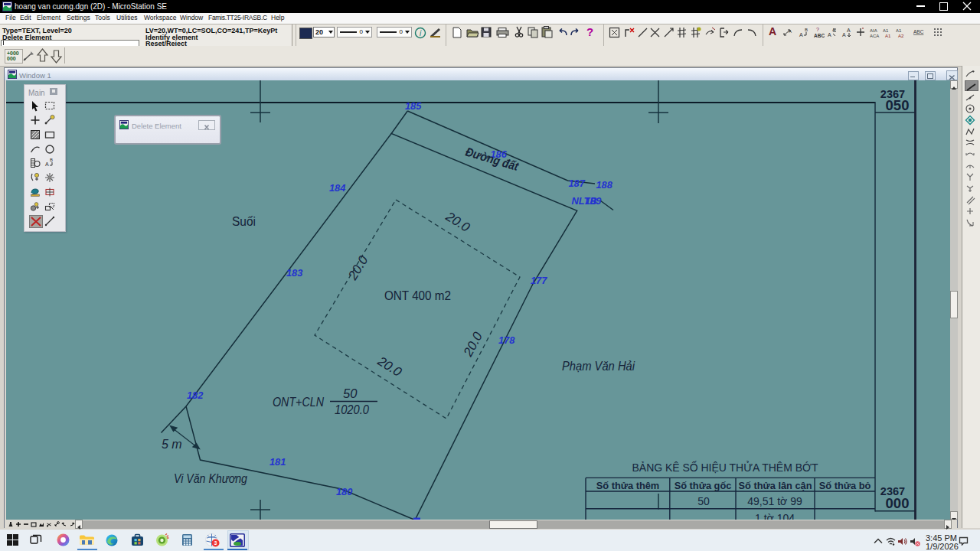 The image size is (980, 551). I want to click on svg-text: 185, so click(413, 106).